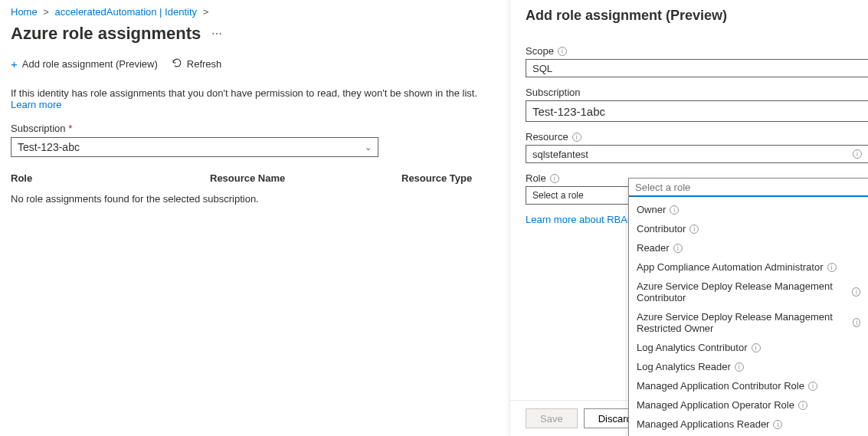  Describe the element at coordinates (693, 155) in the screenshot. I see `resource-value: sqlstefantest` at that location.